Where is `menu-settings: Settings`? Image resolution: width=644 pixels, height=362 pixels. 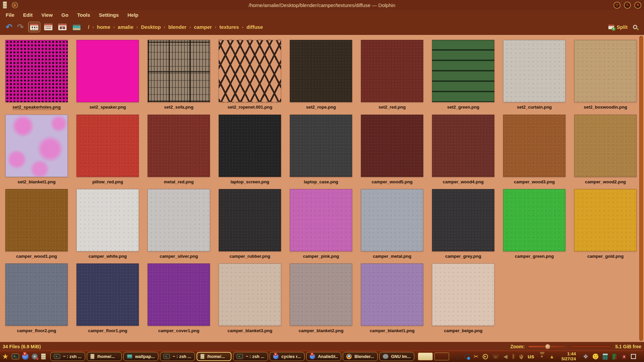 menu-settings: Settings is located at coordinates (109, 15).